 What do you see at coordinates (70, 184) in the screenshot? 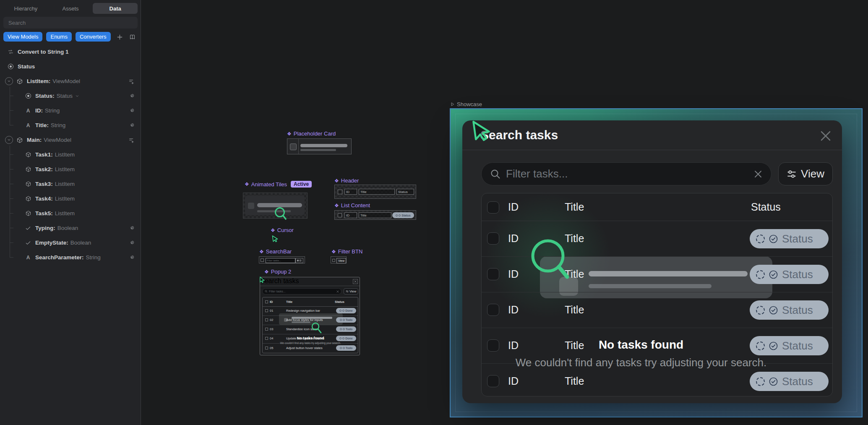
I see `tree-field-task3: Task3:ListItem` at bounding box center [70, 184].